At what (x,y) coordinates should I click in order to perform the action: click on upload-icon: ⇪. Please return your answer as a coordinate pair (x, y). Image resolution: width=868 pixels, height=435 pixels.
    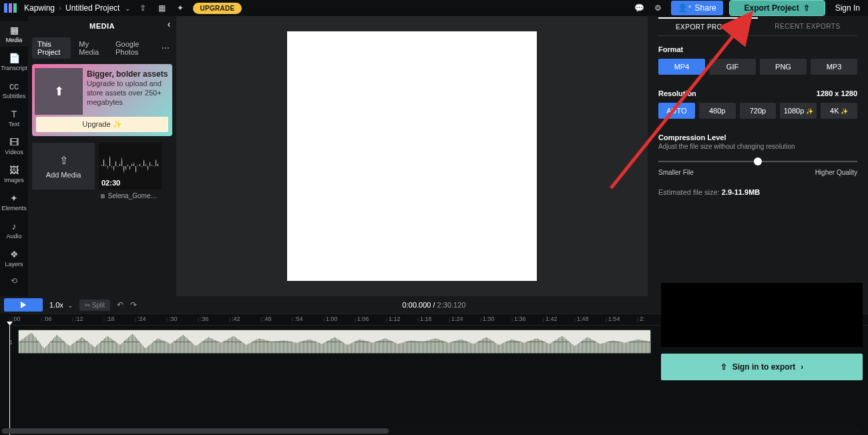
    Looking at the image, I should click on (143, 8).